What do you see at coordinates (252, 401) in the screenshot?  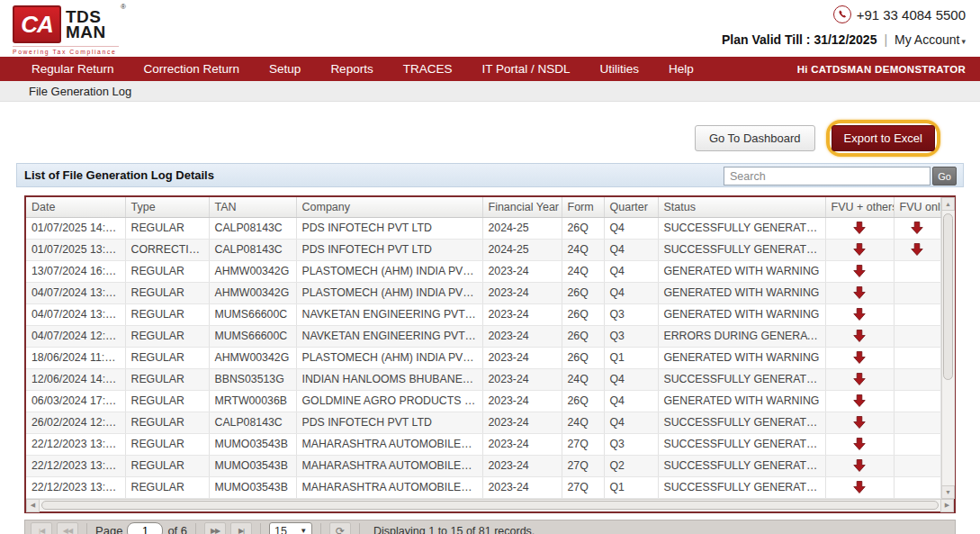 I see `cell-tan: MRTW00036B` at bounding box center [252, 401].